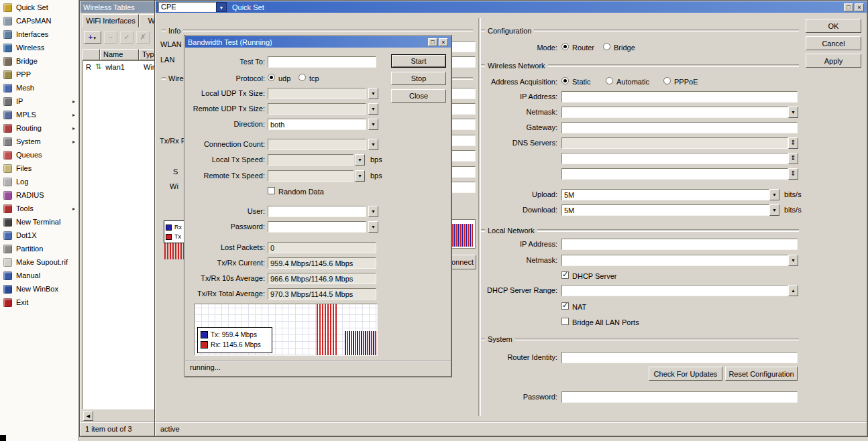 The width and height of the screenshot is (868, 441). Describe the element at coordinates (665, 210) in the screenshot. I see `download-input` at that location.